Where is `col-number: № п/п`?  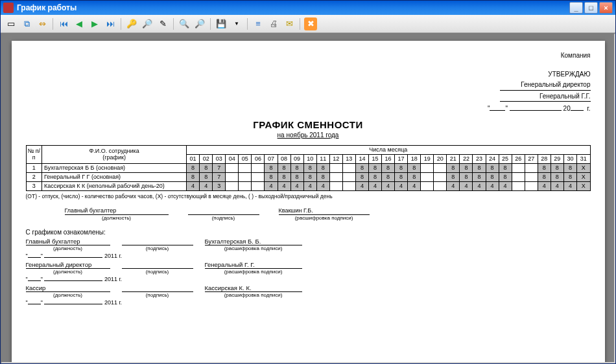
col-number: № п/п is located at coordinates (34, 154).